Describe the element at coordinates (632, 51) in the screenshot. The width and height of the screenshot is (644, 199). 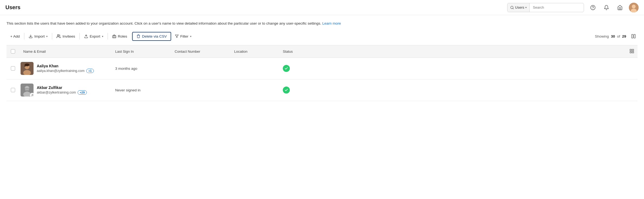
I see `table-settings-icon` at that location.